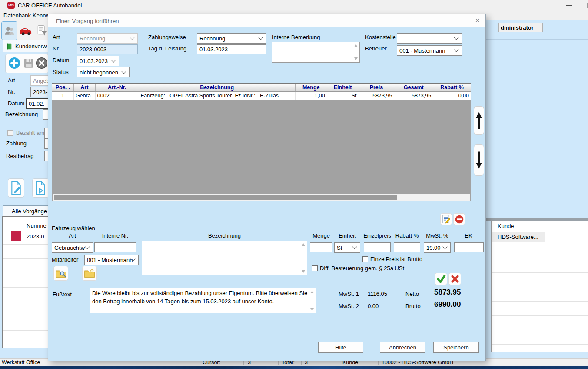 This screenshot has height=369, width=588. I want to click on folder-search-icon, so click(61, 273).